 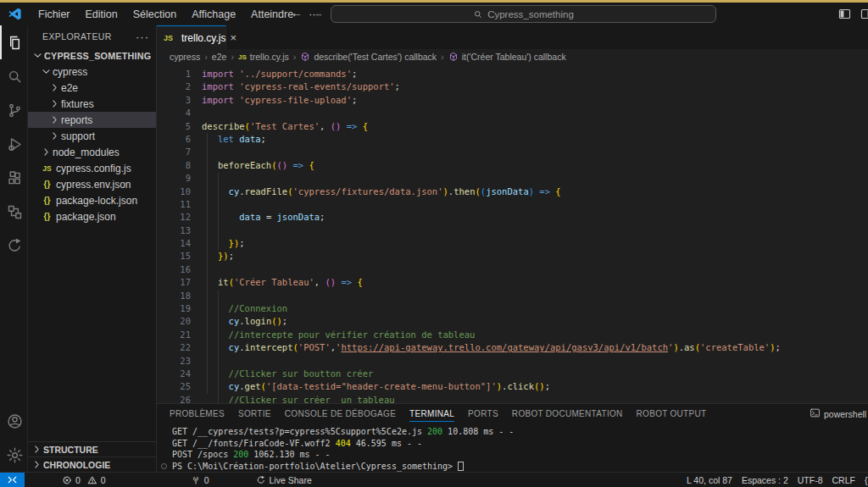 I want to click on status-right-1: Espaces : 2, so click(x=765, y=480).